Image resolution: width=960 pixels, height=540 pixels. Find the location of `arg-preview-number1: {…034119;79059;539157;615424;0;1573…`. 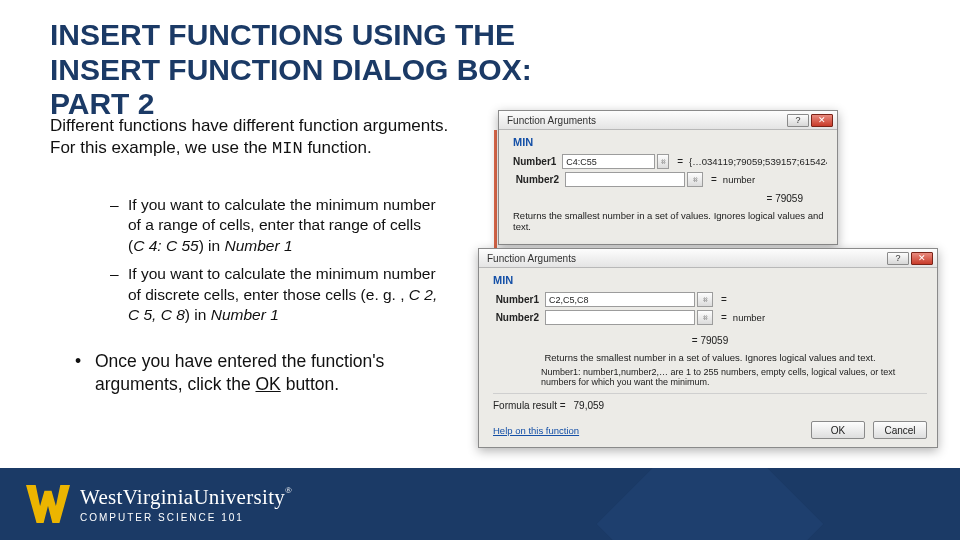

arg-preview-number1: {…034119;79059;539157;615424;0;1573… is located at coordinates (758, 162).